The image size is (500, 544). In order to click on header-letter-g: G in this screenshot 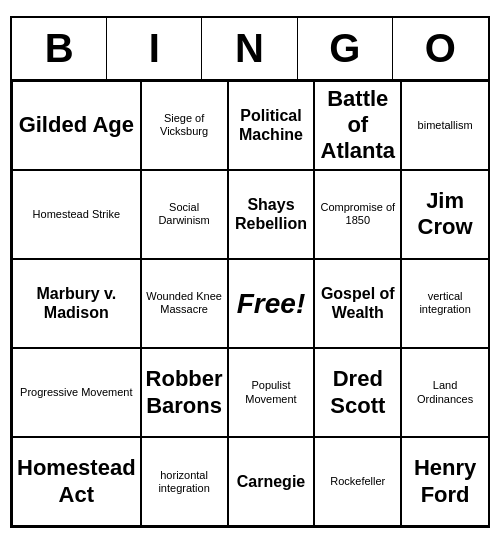, I will do `click(346, 48)`.